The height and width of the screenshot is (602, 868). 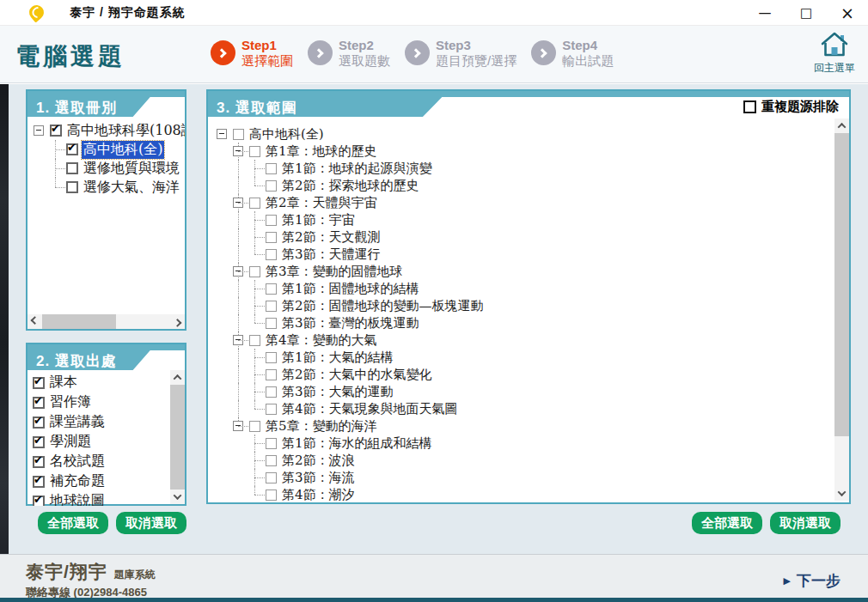 I want to click on home-button: 回主選單, so click(x=834, y=53).